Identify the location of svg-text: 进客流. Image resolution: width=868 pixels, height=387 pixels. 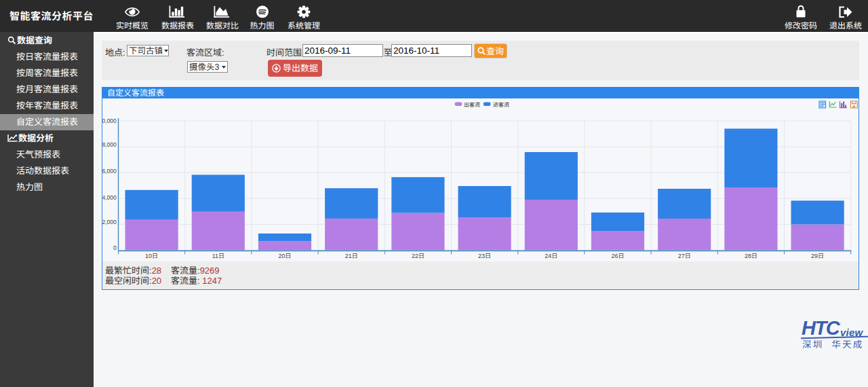
(501, 105).